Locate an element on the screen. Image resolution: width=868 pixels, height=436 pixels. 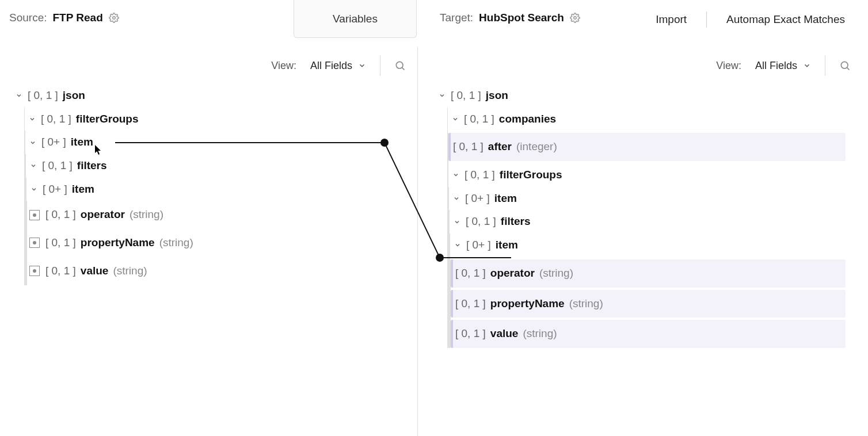
import-button: Import is located at coordinates (671, 20).